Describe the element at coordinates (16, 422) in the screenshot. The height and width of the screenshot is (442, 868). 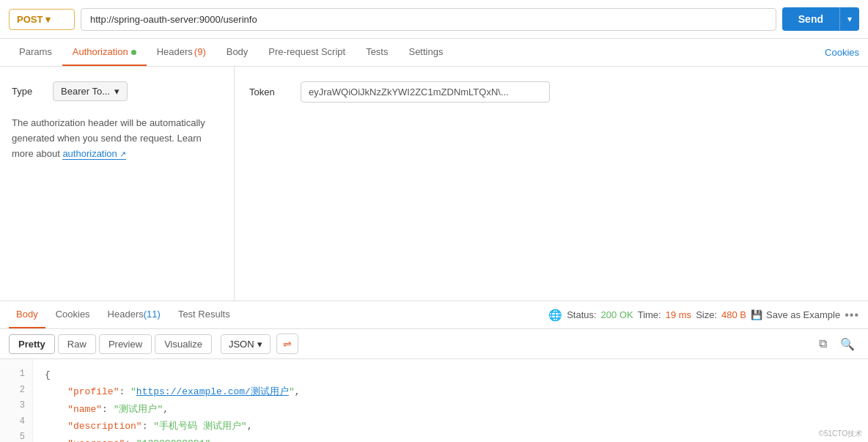
I see `line-num-4: 4` at that location.